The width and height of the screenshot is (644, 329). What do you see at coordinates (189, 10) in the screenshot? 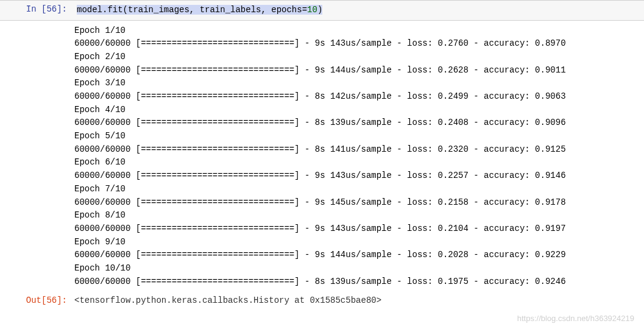
I see `code-token-call: model.fit(train_images, train_labels, ep…` at bounding box center [189, 10].